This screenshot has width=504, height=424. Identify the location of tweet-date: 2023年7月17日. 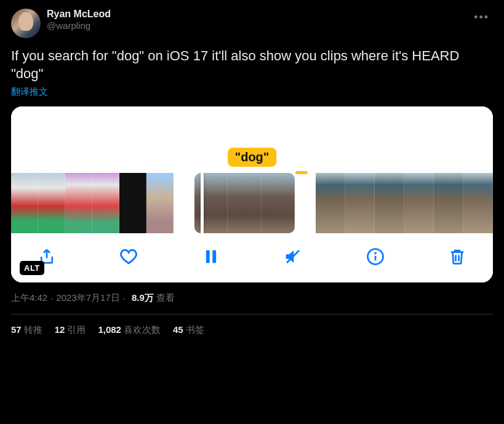
(87, 298).